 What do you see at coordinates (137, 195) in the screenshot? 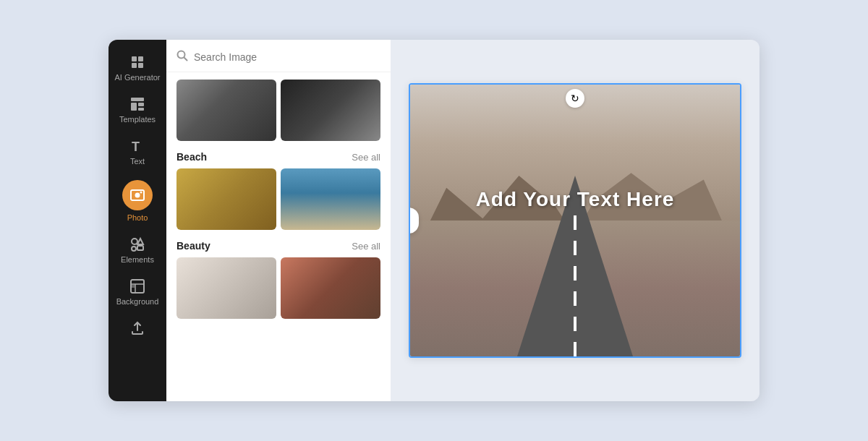
I see `photo-icon-circle` at bounding box center [137, 195].